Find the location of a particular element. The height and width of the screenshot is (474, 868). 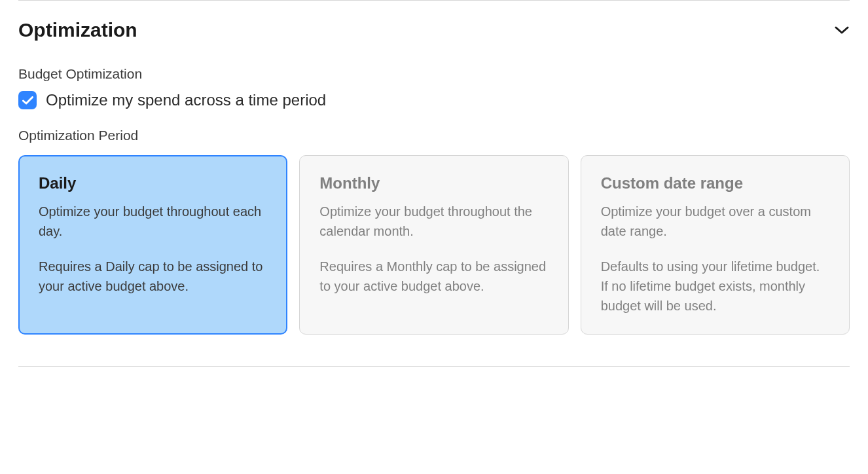

period-option-custom-date-range: Custom date range Optimize your budget o… is located at coordinates (715, 245).